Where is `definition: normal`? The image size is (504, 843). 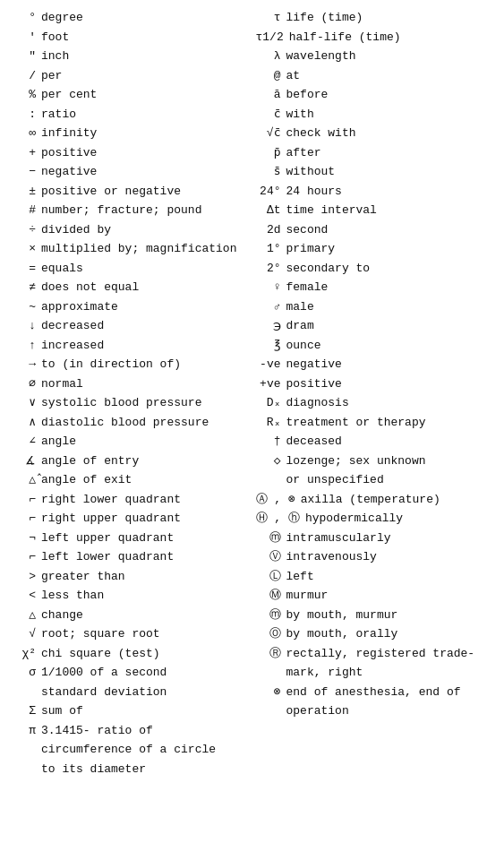 definition: normal is located at coordinates (145, 384).